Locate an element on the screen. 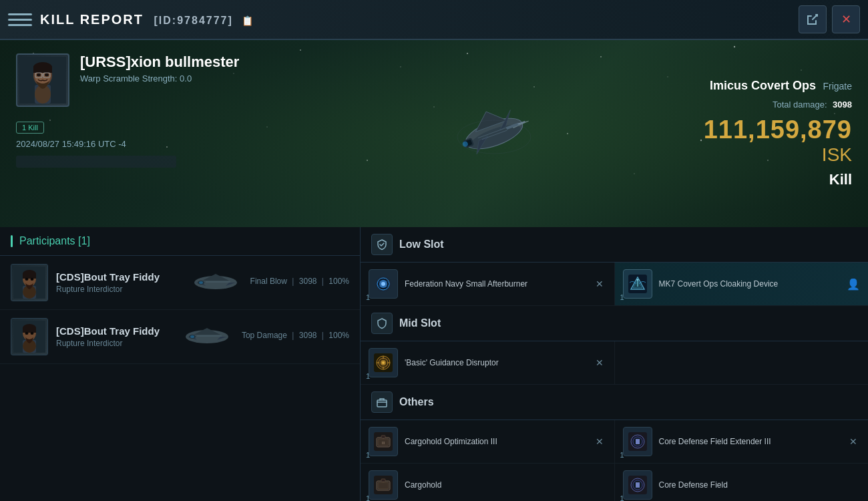 The image size is (868, 501). title-text: KILL REPORT is located at coordinates (92, 19).